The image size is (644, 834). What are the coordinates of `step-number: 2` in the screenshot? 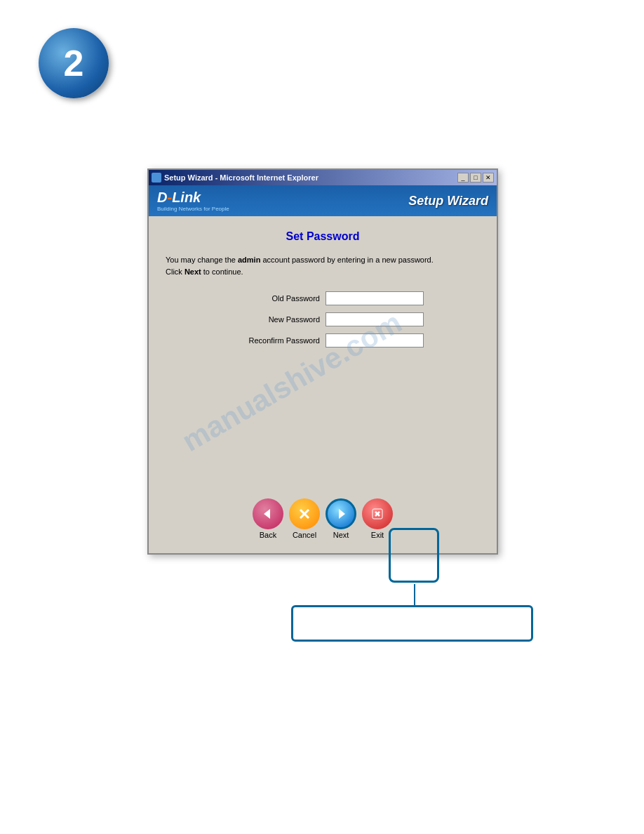 It's located at (74, 63).